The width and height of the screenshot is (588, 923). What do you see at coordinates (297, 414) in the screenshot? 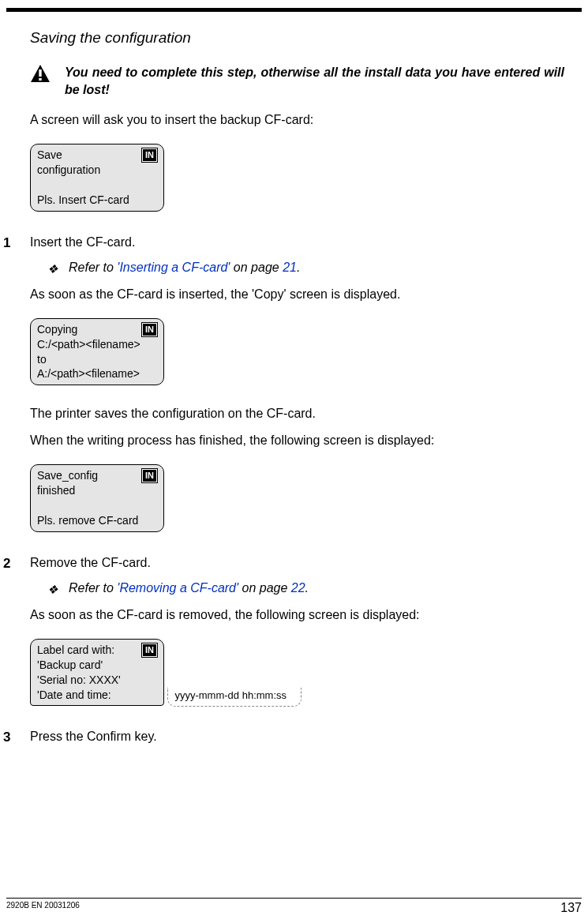
I see `printer-saves-text: The printer saves the configuration on t…` at bounding box center [297, 414].